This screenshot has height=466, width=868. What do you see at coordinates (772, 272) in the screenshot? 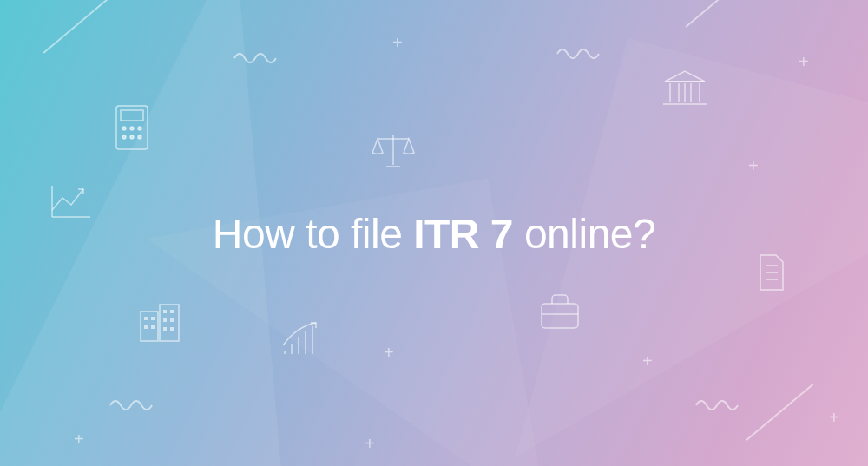
I see `document-icon` at bounding box center [772, 272].